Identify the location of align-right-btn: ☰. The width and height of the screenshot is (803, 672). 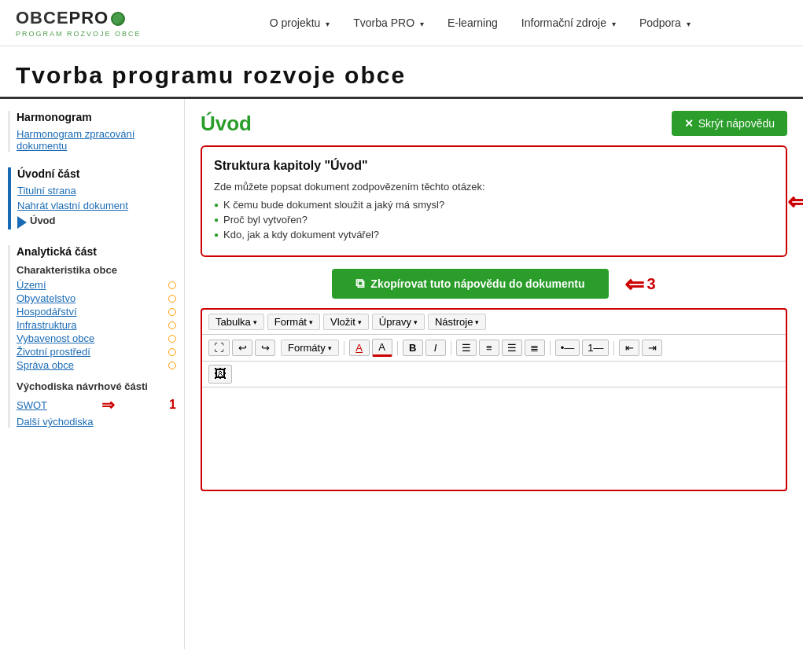
(512, 347).